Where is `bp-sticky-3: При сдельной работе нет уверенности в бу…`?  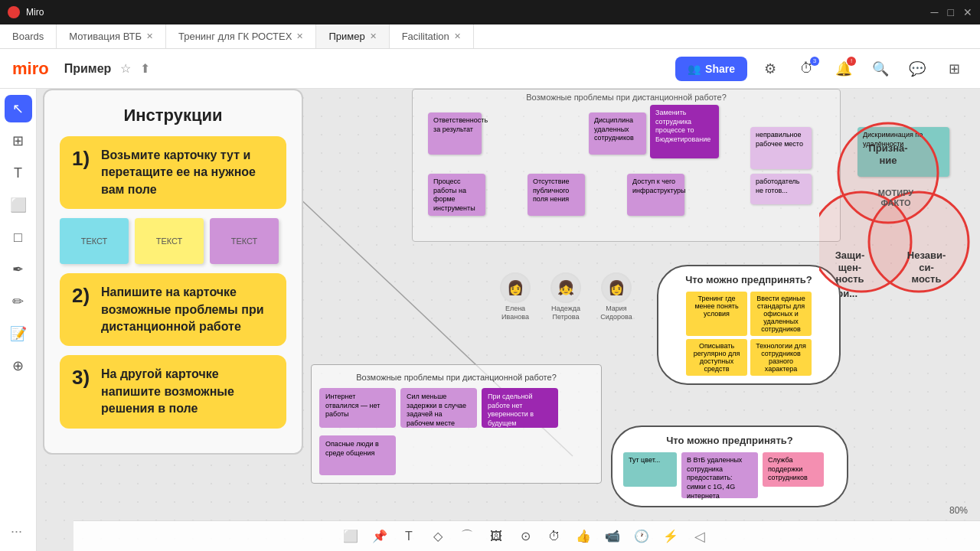
bp-sticky-3: При сдельной работе нет уверенности в бу… is located at coordinates (520, 408).